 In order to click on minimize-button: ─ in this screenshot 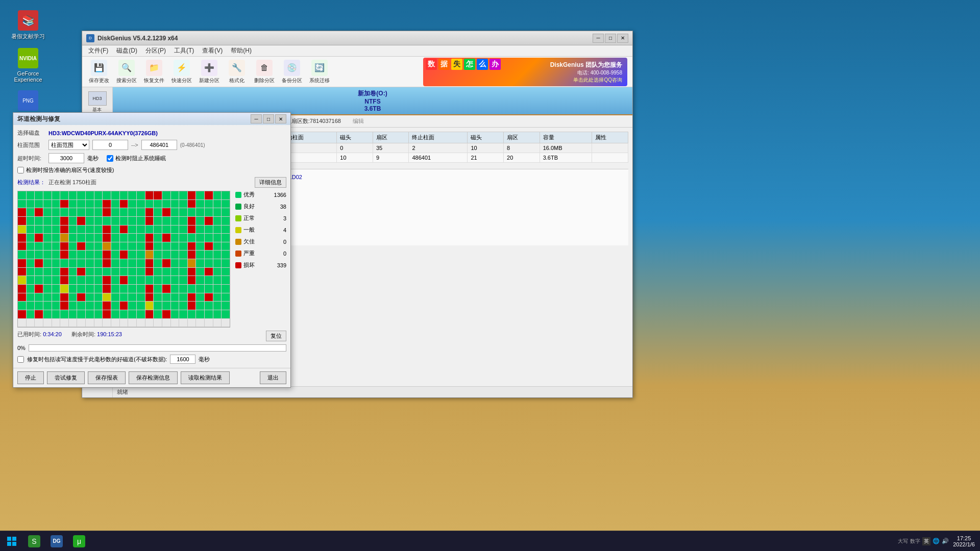, I will do `click(598, 38)`.